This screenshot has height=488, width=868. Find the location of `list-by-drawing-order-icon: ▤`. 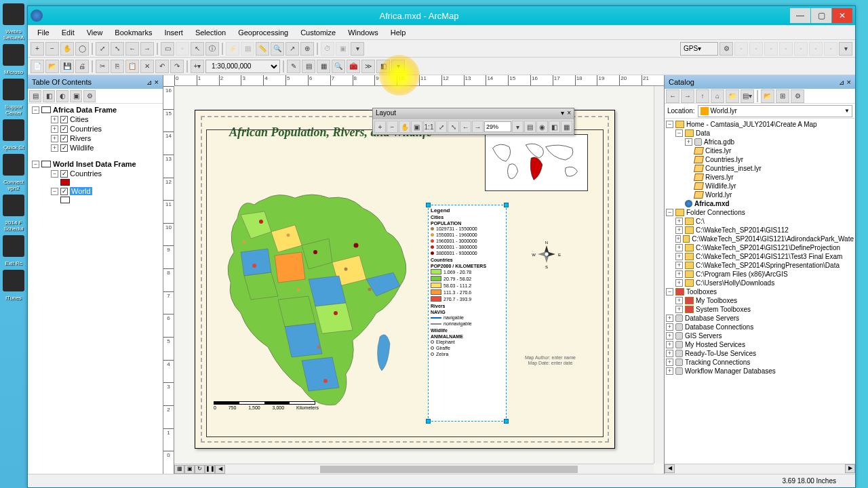

list-by-drawing-order-icon: ▤ is located at coordinates (35, 96).